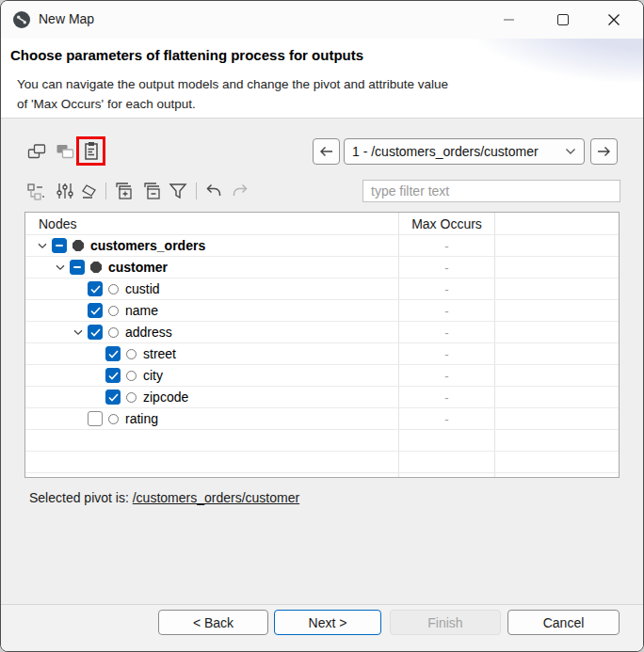 This screenshot has height=652, width=644. What do you see at coordinates (614, 20) in the screenshot?
I see `close-button` at bounding box center [614, 20].